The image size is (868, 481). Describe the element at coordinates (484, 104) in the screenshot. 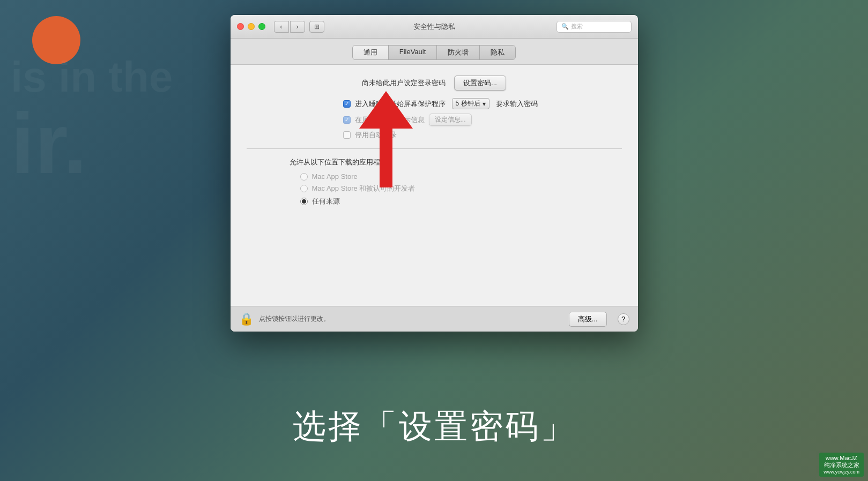

I see `dropdown-arrow-icon: ▾` at that location.